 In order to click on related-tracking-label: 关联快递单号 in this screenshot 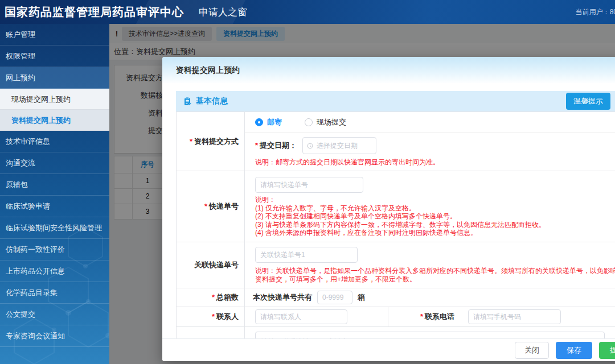, I will do `click(211, 265)`.